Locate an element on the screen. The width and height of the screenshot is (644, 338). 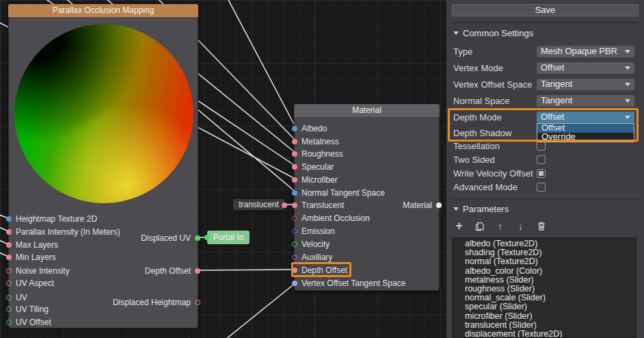
pom-output-displaced-uv: Displaced UV is located at coordinates (170, 238).